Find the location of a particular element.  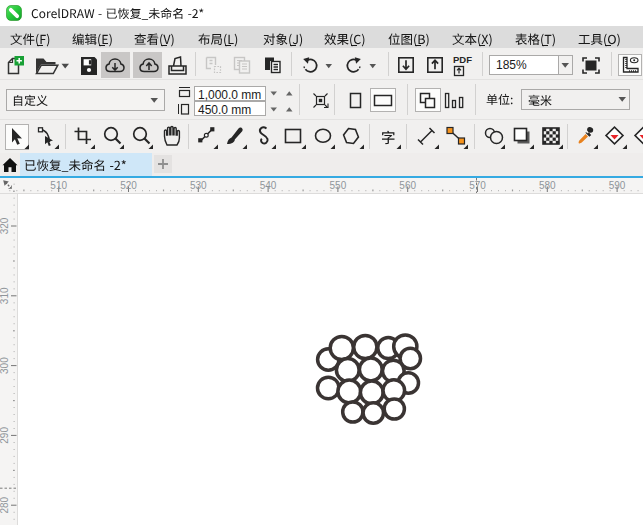

svg-text: 570 is located at coordinates (478, 186).